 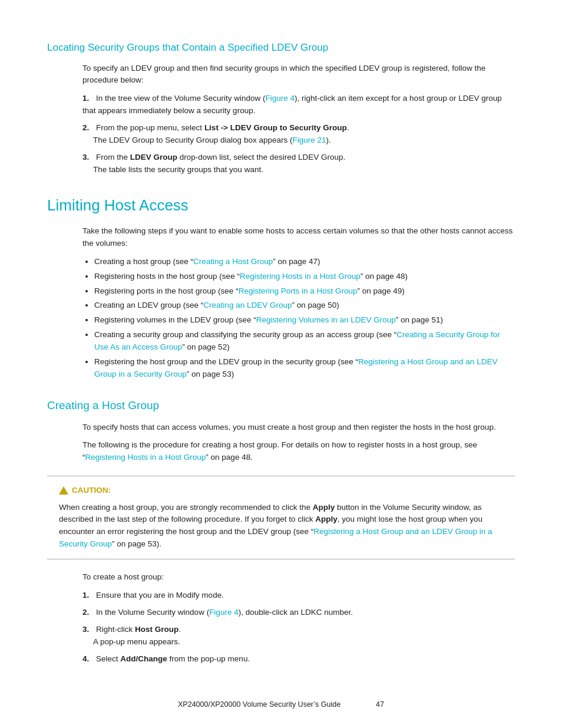 What do you see at coordinates (380, 705) in the screenshot?
I see `footer-page-num: 47` at bounding box center [380, 705].